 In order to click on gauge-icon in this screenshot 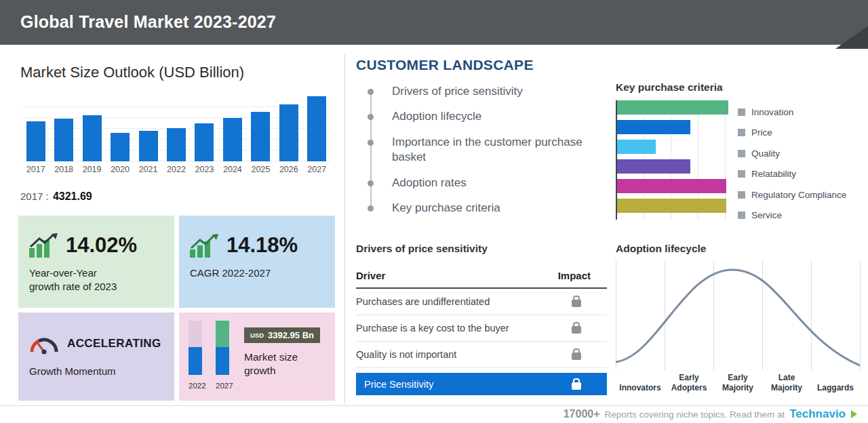, I will do `click(44, 344)`.